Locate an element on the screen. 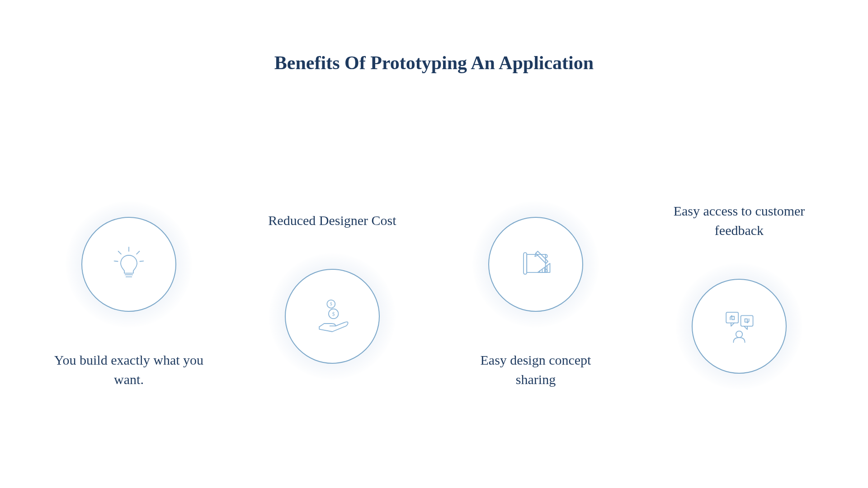 The image size is (868, 488). benefit-text: Reduced Designer Cost is located at coordinates (332, 221).